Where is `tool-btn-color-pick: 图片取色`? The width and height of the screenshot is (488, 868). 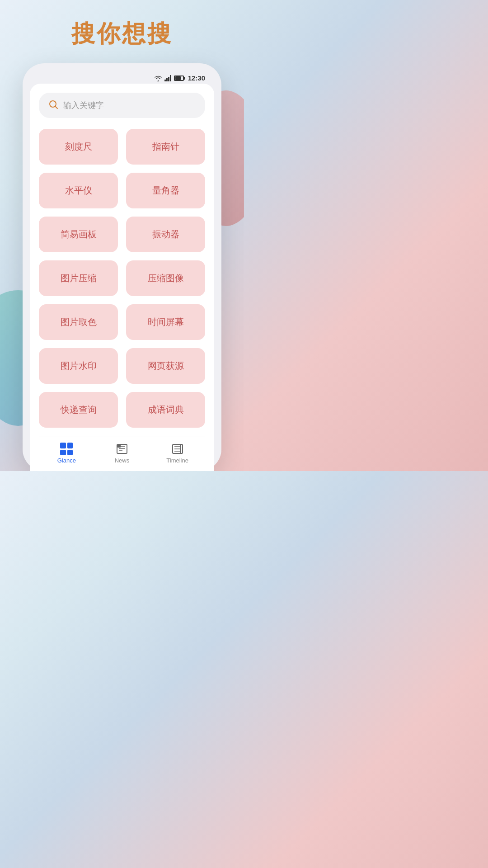
tool-btn-color-pick: 图片取色 is located at coordinates (79, 322).